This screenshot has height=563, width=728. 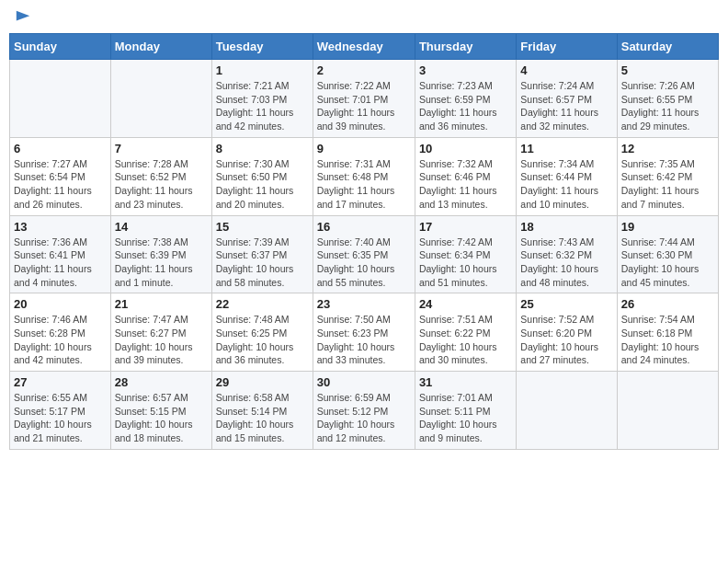 I want to click on day-number: 7, so click(x=162, y=149).